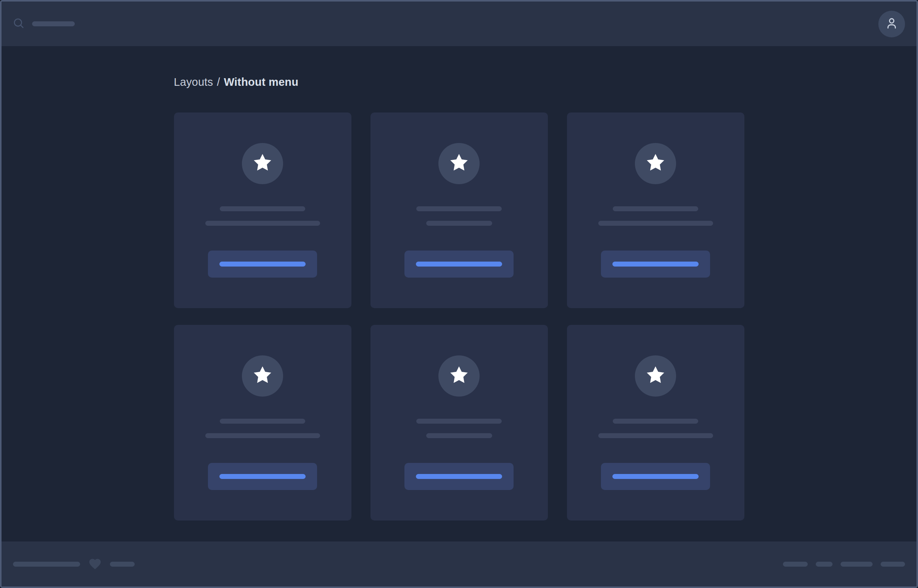 The image size is (918, 588). Describe the element at coordinates (844, 564) in the screenshot. I see `footer-links-group` at that location.